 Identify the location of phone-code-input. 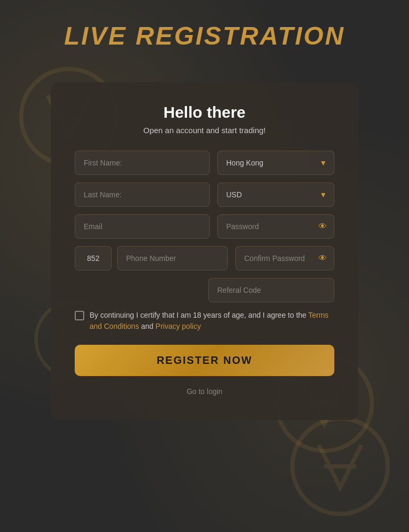
(93, 258).